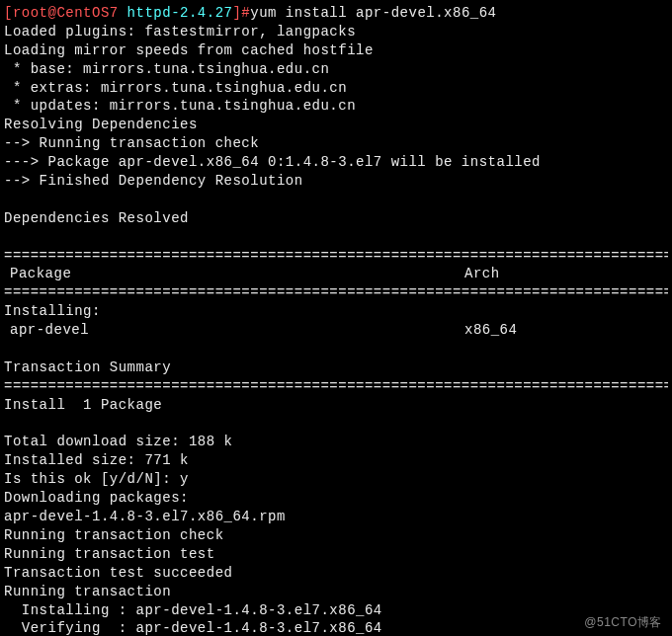 This screenshot has height=636, width=672. Describe the element at coordinates (61, 13) in the screenshot. I see `prompt-user-host: [root@CentOS7` at that location.